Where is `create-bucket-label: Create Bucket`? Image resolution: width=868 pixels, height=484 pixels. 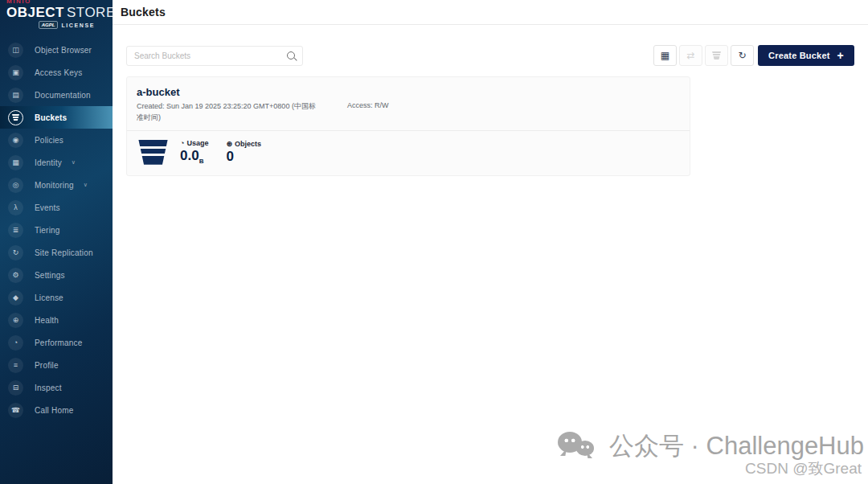 create-bucket-label: Create Bucket is located at coordinates (799, 55).